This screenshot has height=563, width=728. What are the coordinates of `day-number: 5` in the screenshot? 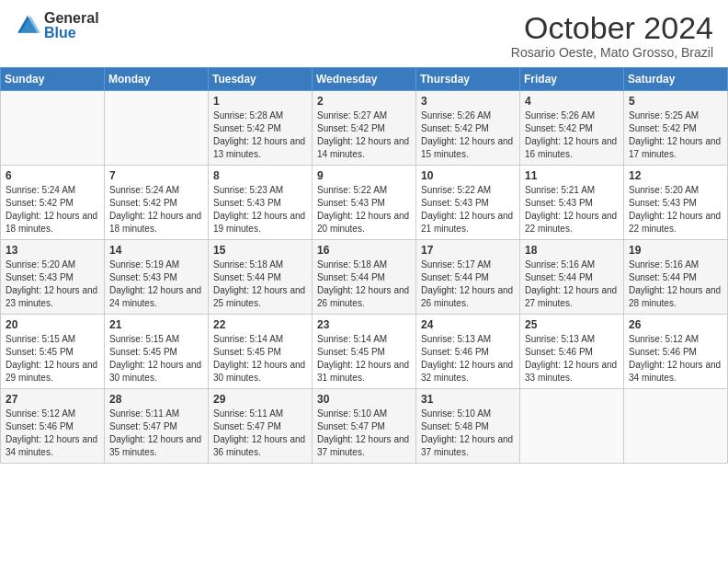 It's located at (676, 101).